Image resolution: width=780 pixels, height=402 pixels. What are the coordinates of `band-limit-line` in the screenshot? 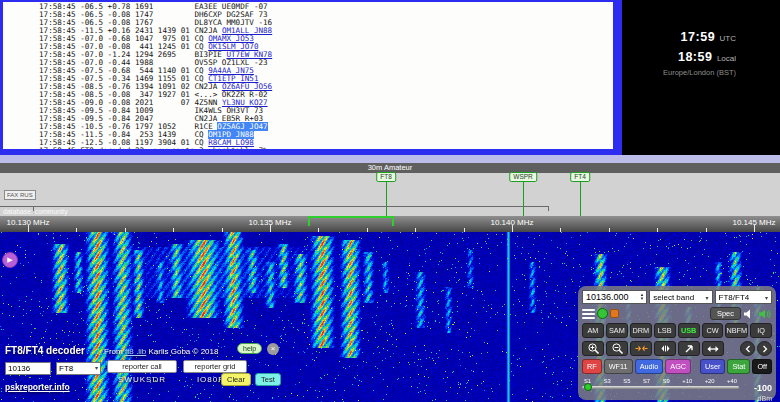 It's located at (274, 206).